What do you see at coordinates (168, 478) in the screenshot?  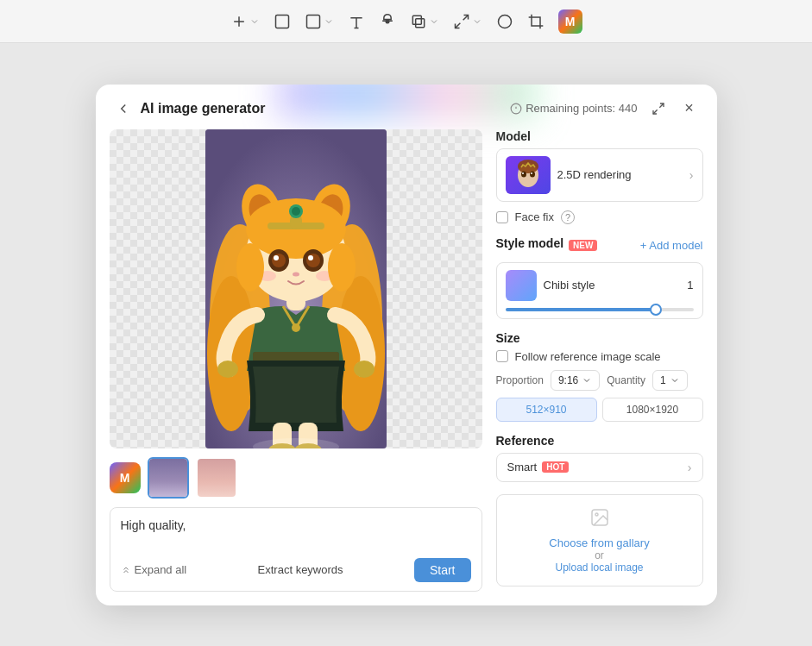 I see `thumb-chibi-img` at bounding box center [168, 478].